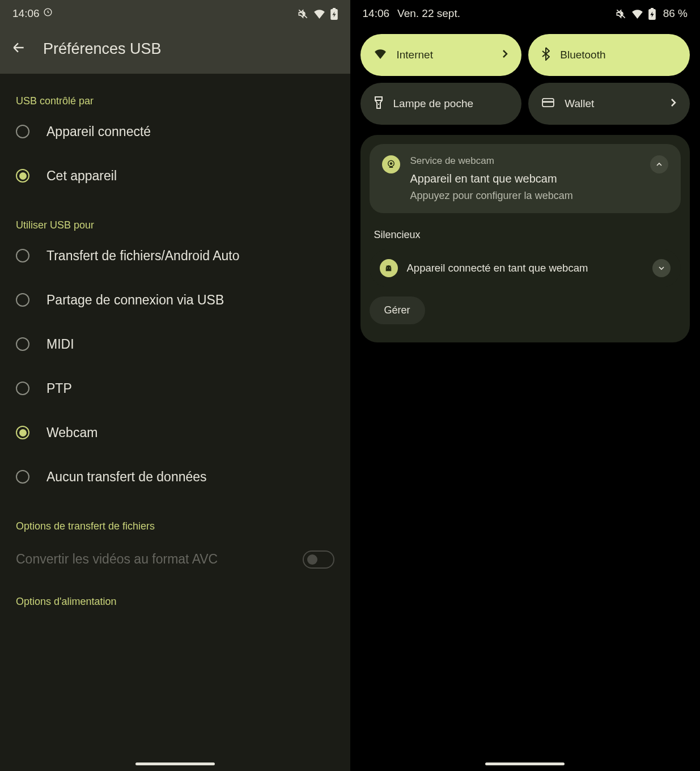  I want to click on section-power-options: Options d'alimentation, so click(175, 592).